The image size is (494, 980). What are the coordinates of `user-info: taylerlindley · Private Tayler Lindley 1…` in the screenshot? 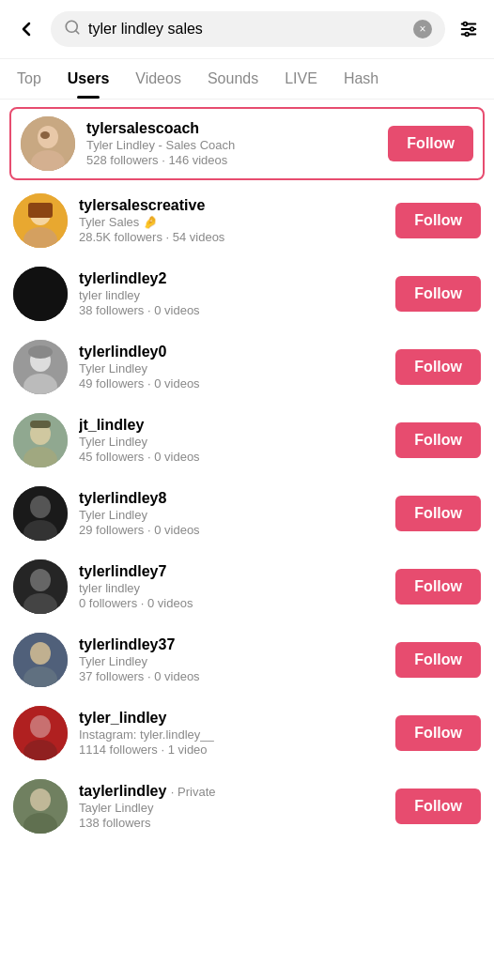 It's located at (231, 806).